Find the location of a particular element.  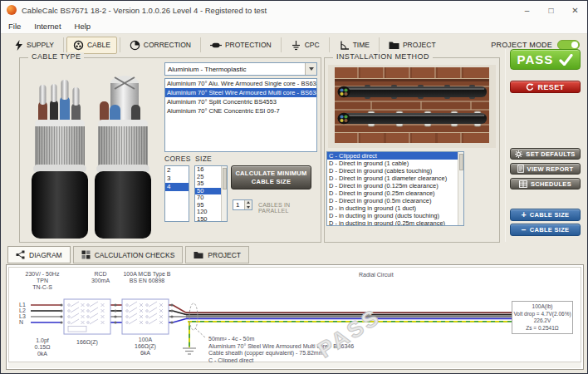

pass-status-badge: PASS is located at coordinates (545, 60).